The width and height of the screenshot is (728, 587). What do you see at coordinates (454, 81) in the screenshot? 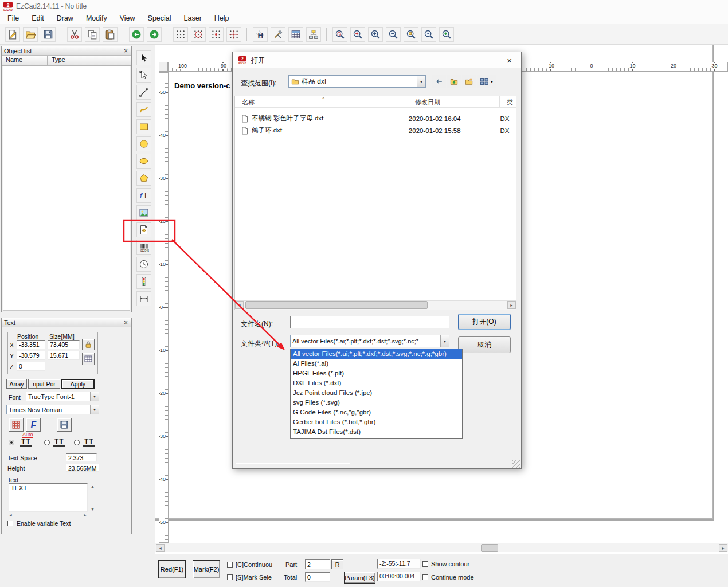
I see `up-one-level-button` at bounding box center [454, 81].